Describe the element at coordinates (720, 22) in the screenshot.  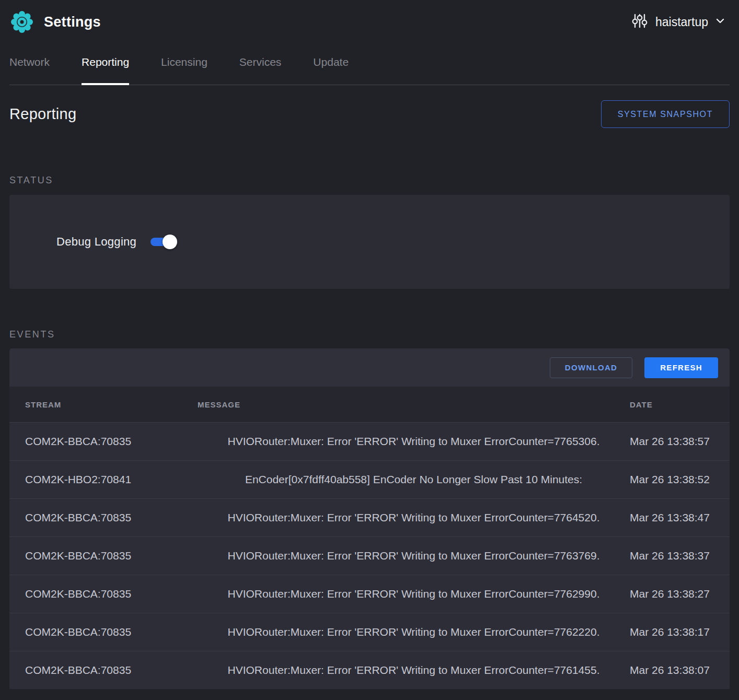
I see `chevron-down-icon` at that location.